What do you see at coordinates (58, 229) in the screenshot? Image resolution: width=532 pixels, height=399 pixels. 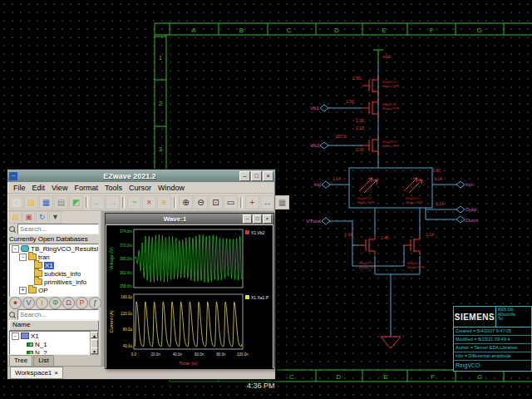 I see `database-search-input` at bounding box center [58, 229].